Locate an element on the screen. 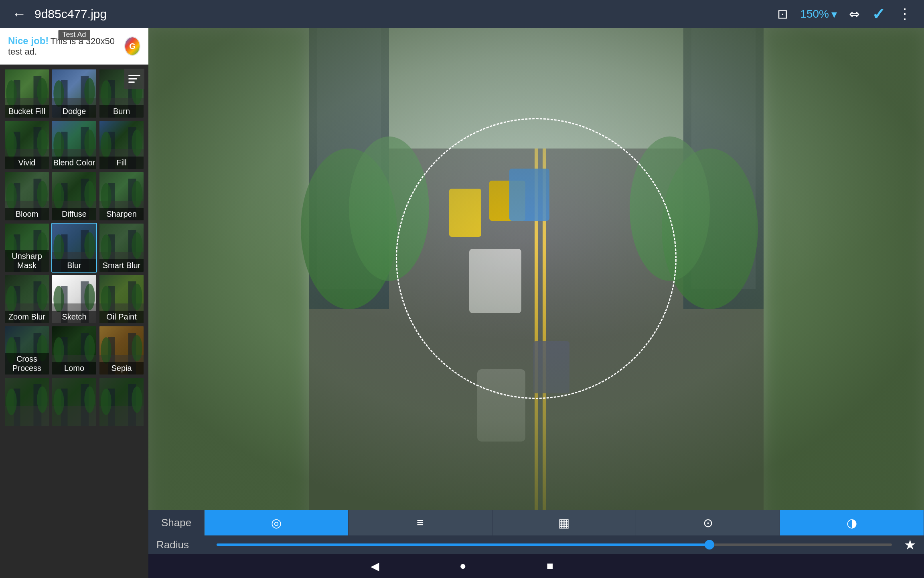 The image size is (924, 578). filter-item-oil-paint: Oil Paint is located at coordinates (122, 299).